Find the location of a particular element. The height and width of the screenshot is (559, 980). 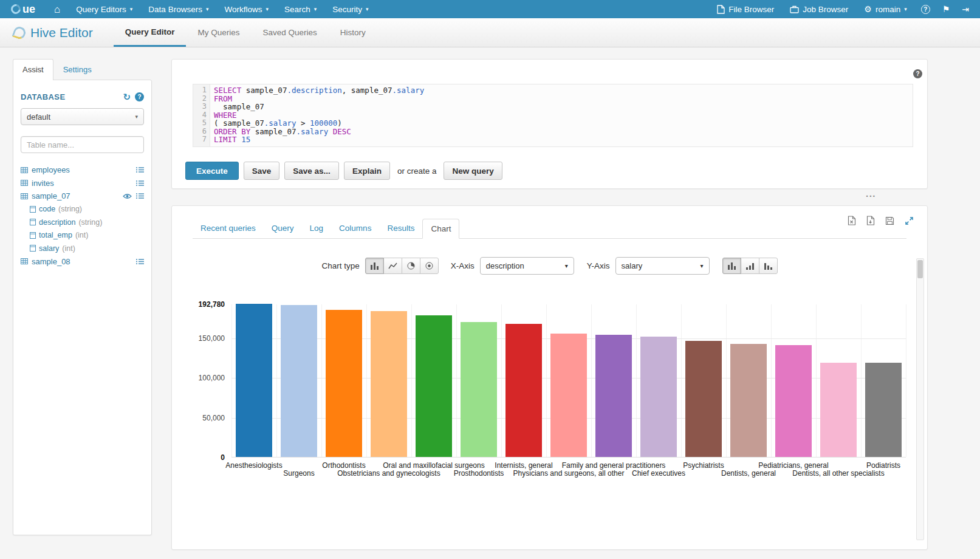

tab-my-queries: My Queries is located at coordinates (219, 33).